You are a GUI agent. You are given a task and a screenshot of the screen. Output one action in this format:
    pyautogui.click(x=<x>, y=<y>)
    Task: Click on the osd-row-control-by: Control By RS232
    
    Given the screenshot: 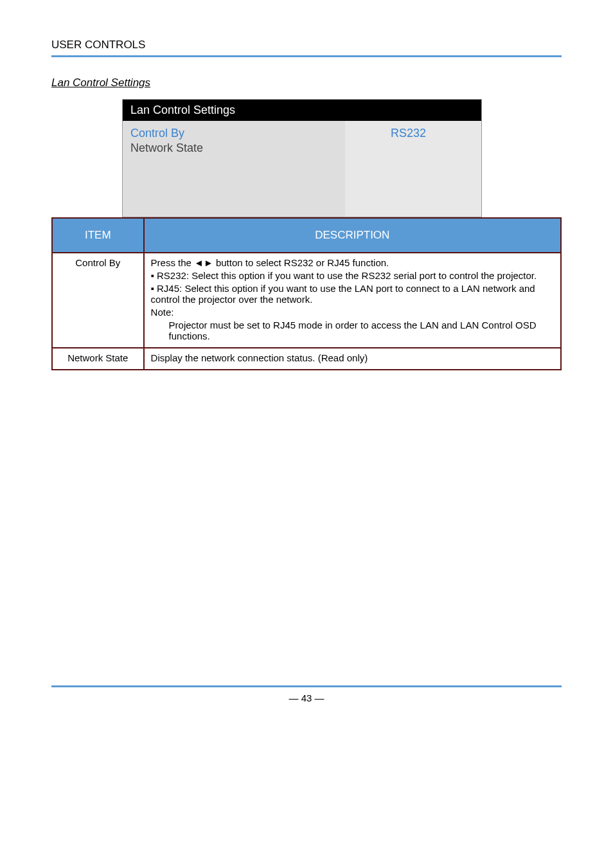 What is the action you would take?
    pyautogui.click(x=302, y=134)
    